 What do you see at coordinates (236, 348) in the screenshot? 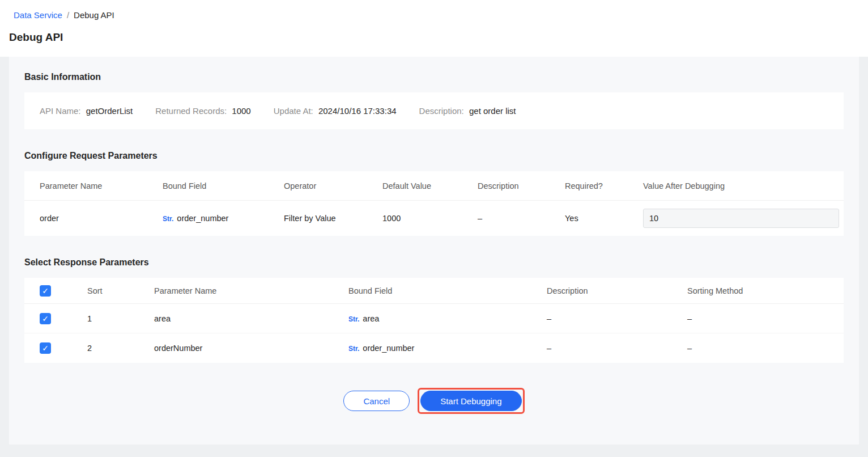
I see `response-param-name: orderNumber` at bounding box center [236, 348].